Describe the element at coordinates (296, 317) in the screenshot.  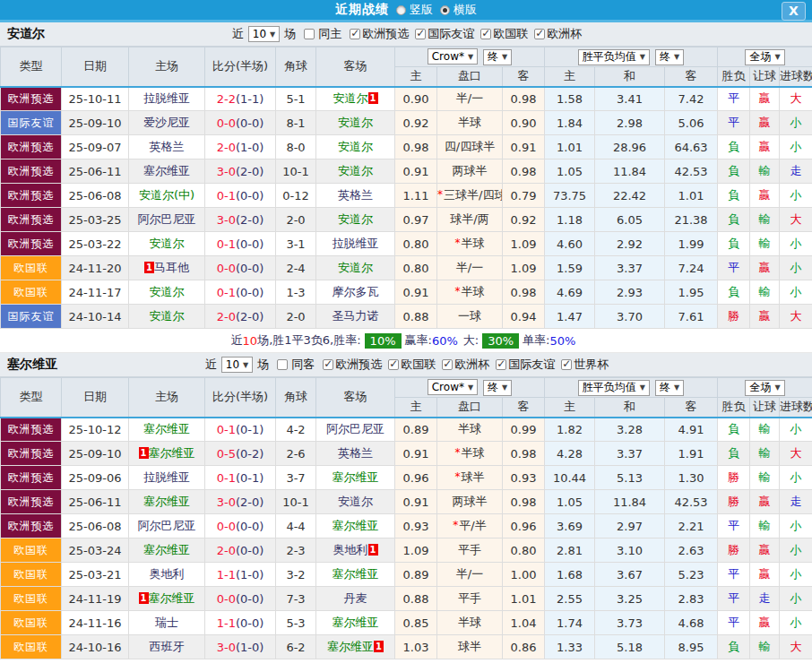
I see `corner-count: 2-0` at that location.